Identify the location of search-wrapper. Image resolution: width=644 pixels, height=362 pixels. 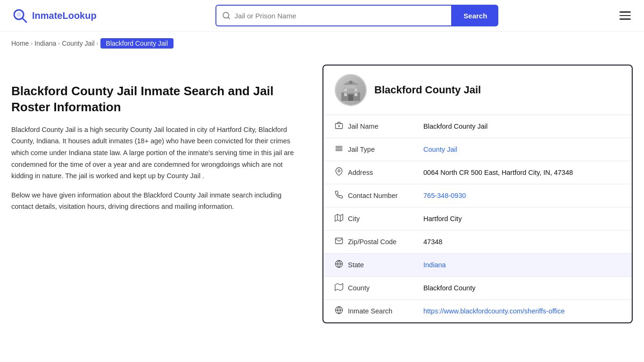
(334, 16).